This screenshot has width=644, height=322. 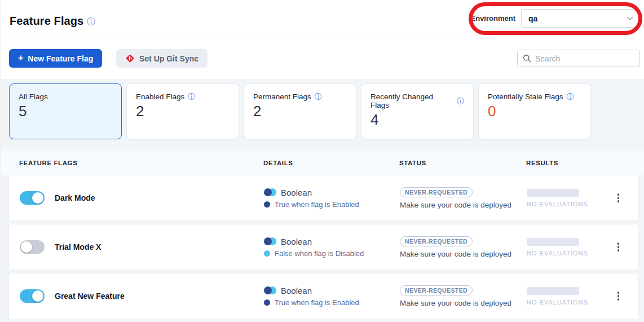 What do you see at coordinates (585, 163) in the screenshot?
I see `column-header-results: RESULTS` at bounding box center [585, 163].